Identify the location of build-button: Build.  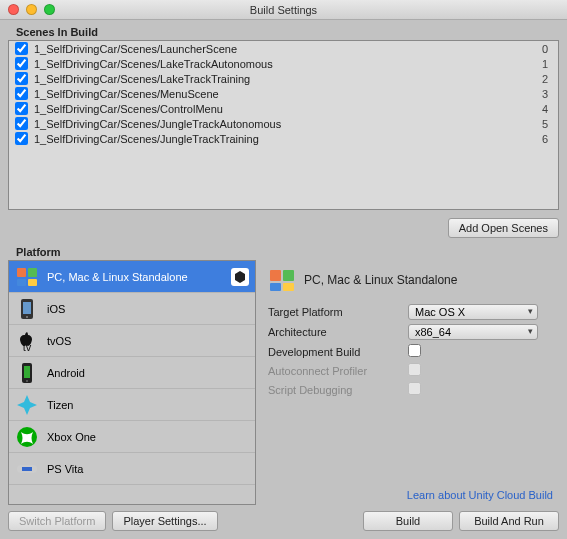
(408, 521).